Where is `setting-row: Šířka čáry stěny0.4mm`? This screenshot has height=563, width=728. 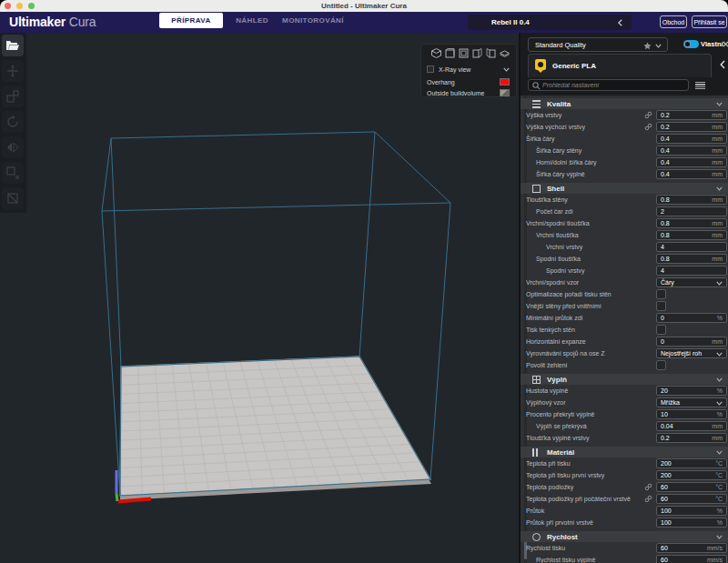
setting-row: Šířka čáry stěny0.4mm is located at coordinates (624, 151).